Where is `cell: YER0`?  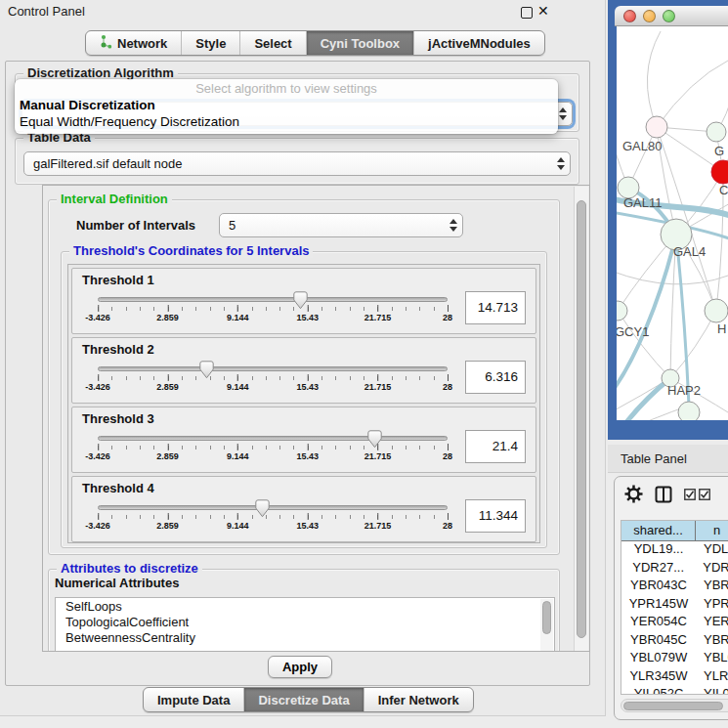 cell: YER0 is located at coordinates (711, 623).